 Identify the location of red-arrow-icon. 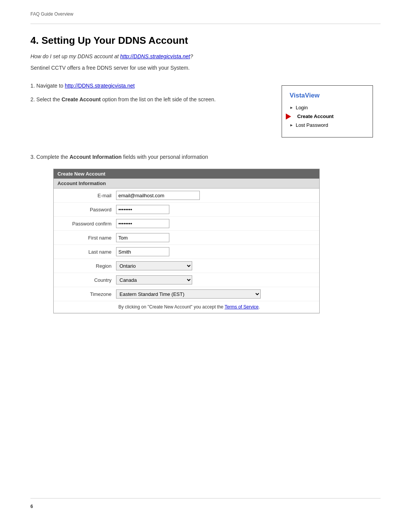
(288, 117).